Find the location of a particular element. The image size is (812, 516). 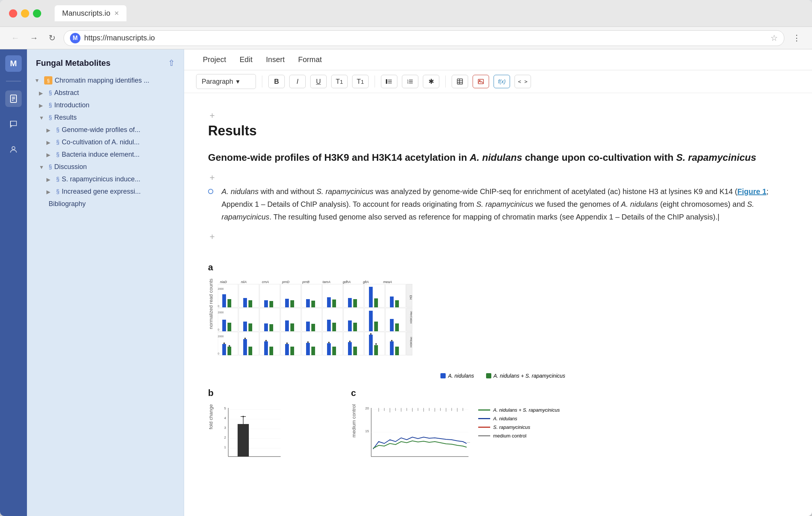

italic-button: I is located at coordinates (297, 82).